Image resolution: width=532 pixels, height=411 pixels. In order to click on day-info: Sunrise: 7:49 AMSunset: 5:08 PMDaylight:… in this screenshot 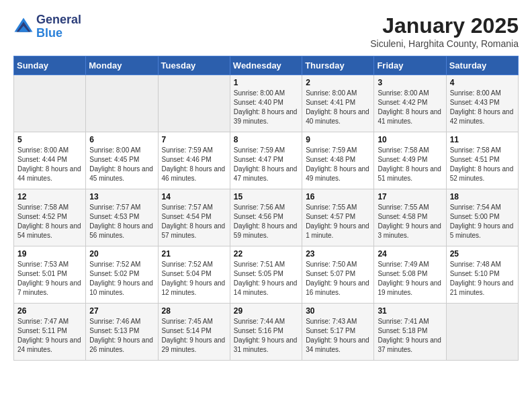, I will do `click(410, 279)`.